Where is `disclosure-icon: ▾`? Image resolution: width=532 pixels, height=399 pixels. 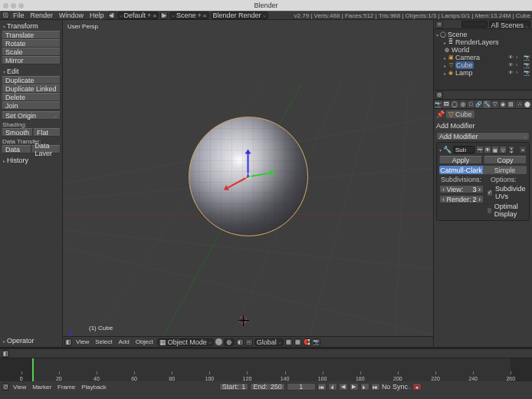 disclosure-icon: ▾ is located at coordinates (437, 35).